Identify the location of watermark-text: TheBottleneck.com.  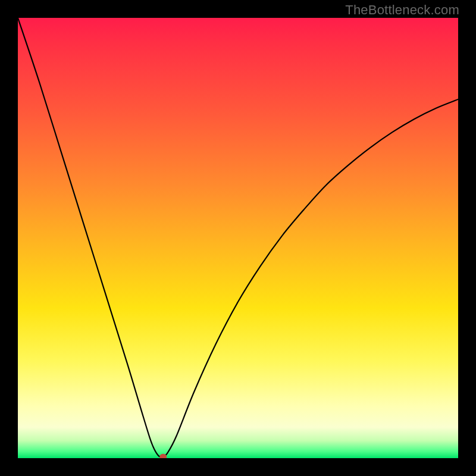
(402, 10).